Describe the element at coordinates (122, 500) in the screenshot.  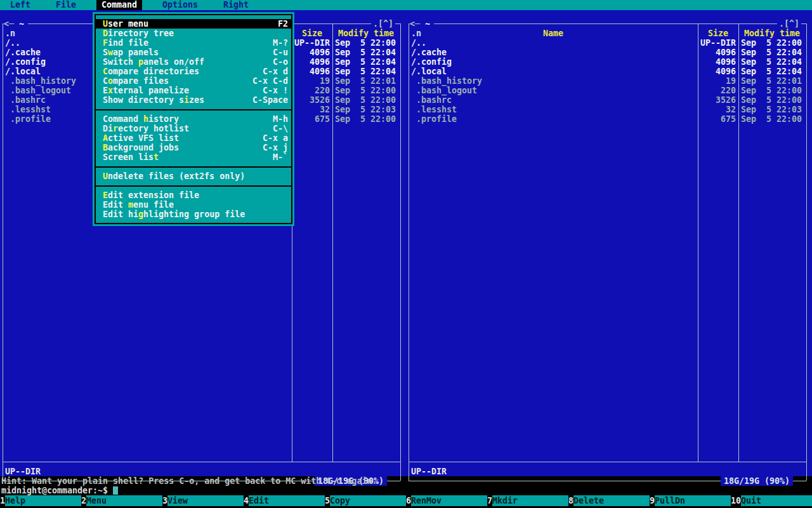
I see `fkey-2-menu: 2Menu` at that location.